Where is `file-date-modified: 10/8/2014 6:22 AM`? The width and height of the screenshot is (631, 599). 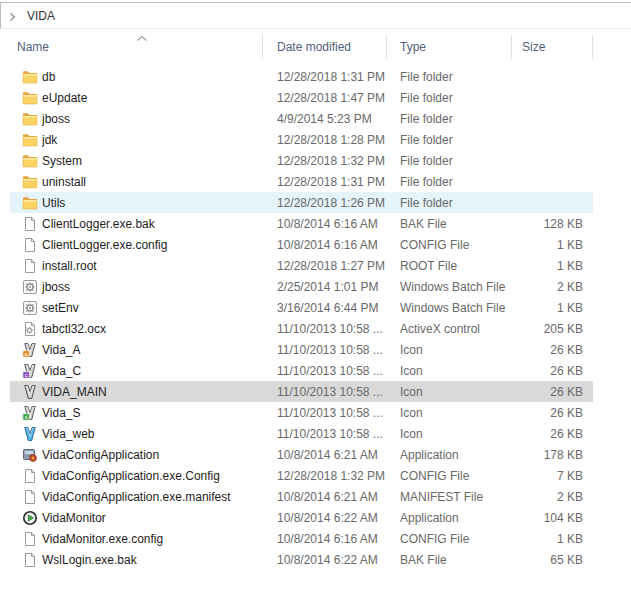 file-date-modified: 10/8/2014 6:22 AM is located at coordinates (325, 560).